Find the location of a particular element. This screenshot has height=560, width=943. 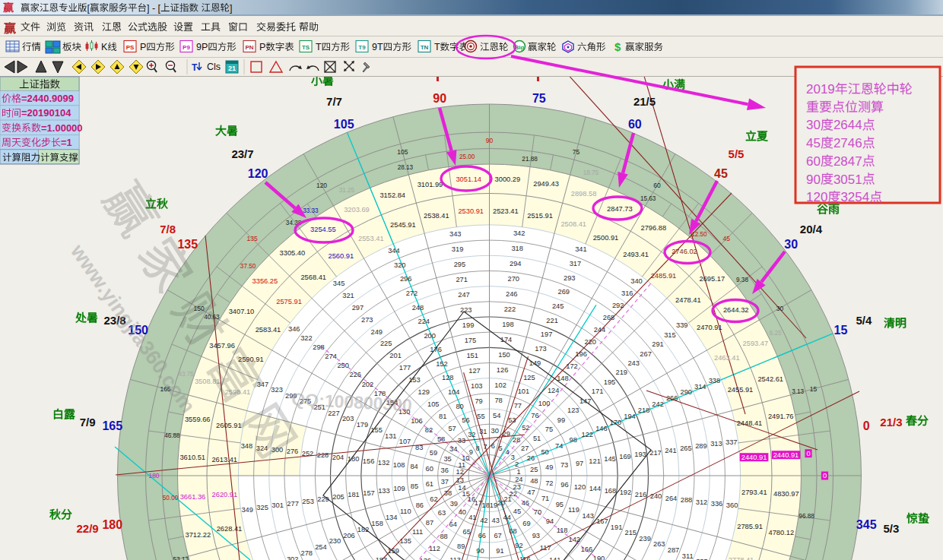

svg-text: 2847 is located at coordinates (848, 161).